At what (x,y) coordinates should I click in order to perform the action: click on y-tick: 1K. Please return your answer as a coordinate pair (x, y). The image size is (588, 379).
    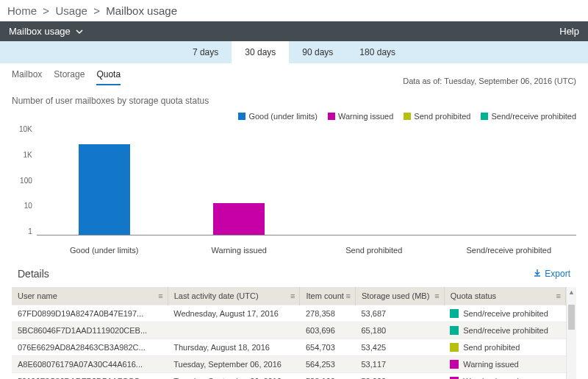
    Looking at the image, I should click on (26, 155).